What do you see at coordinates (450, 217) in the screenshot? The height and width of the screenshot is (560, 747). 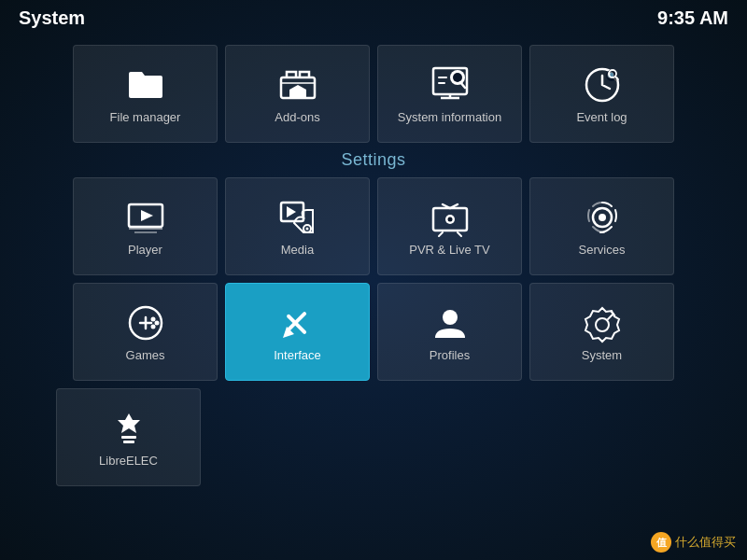 I see `pvr-icon` at bounding box center [450, 217].